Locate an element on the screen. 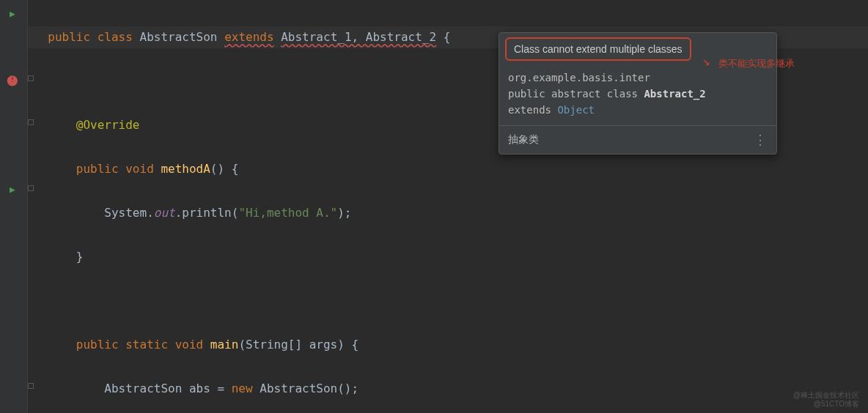 This screenshot has height=413, width=868. code-line: System.out.println("Hi,method A."); is located at coordinates (451, 213).